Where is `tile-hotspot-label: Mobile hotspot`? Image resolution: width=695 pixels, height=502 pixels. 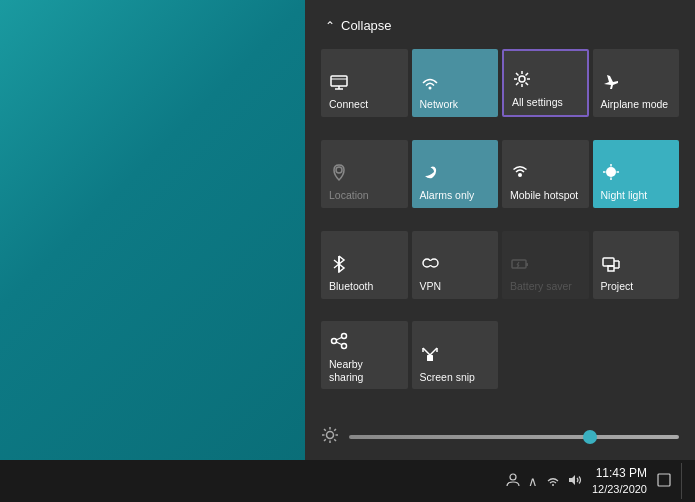 tile-hotspot-label: Mobile hotspot is located at coordinates (544, 196).